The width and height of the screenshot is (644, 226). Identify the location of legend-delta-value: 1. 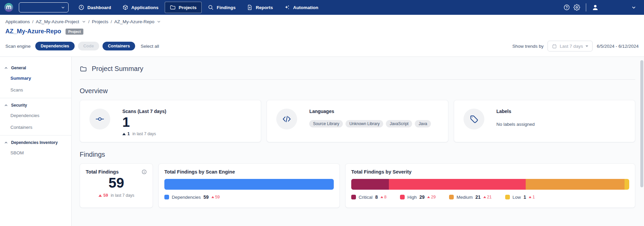
(534, 197).